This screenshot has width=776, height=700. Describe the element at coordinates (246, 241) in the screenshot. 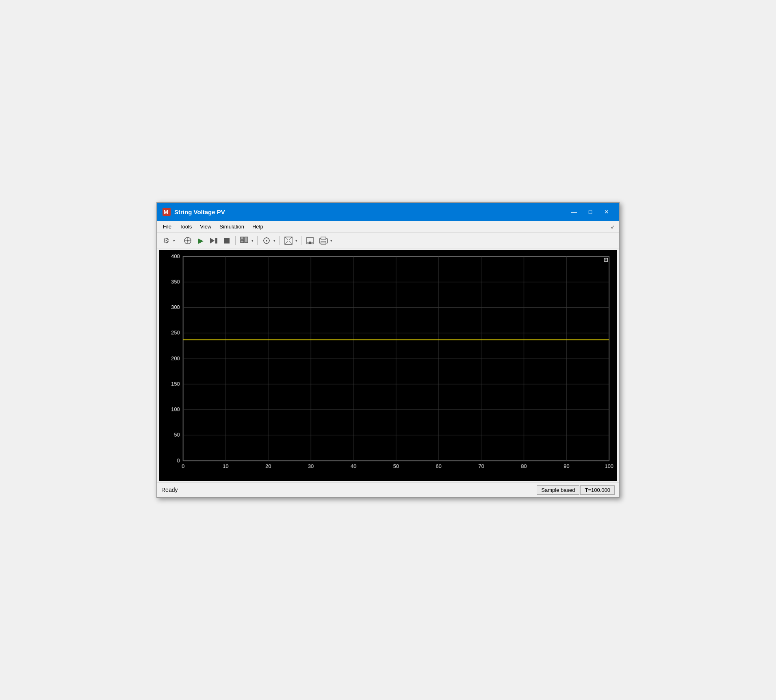

I see `arrange-dropdown: ▾` at that location.